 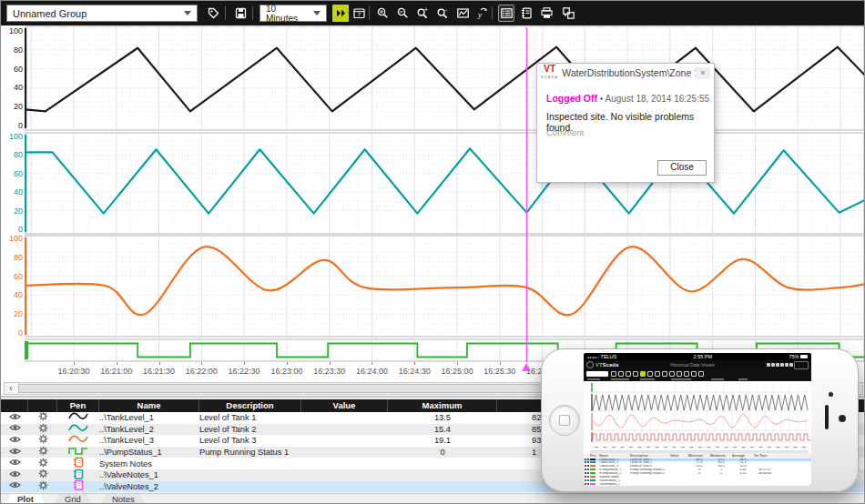 I want to click on phone-app-title: Historical Data Viewer, so click(x=692, y=365).